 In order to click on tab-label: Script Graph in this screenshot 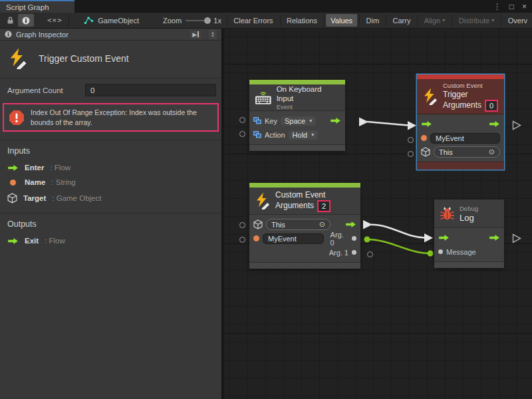, I will do `click(28, 7)`.